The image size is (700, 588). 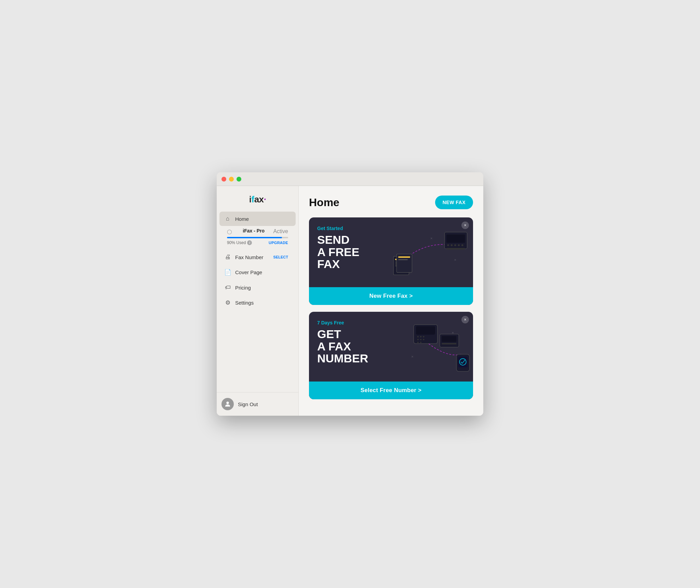 What do you see at coordinates (248, 404) in the screenshot?
I see `signout-label: Sign Out` at bounding box center [248, 404].